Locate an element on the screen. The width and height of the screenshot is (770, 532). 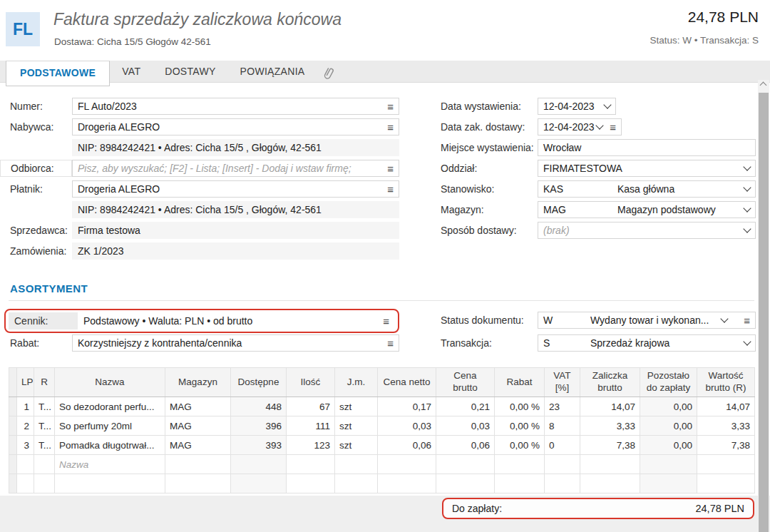
odbiorca-menu-icon: ≡ is located at coordinates (388, 168).